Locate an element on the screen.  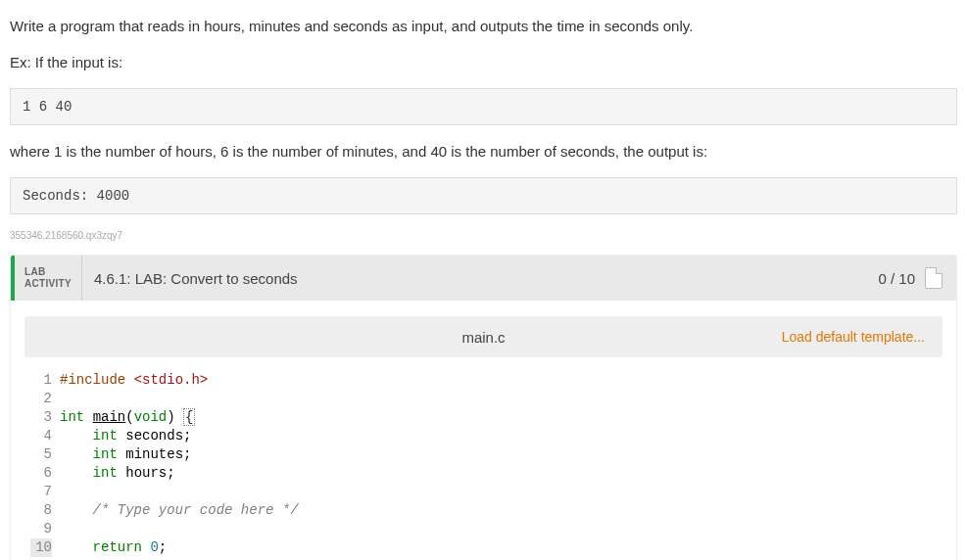
code-line: int main(void) { is located at coordinates (502, 417).